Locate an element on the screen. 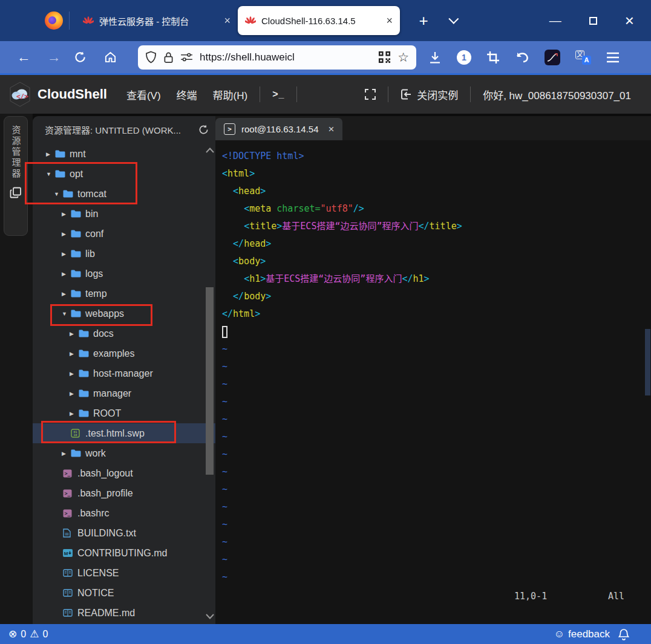 The width and height of the screenshot is (651, 644). tree-item-mnt: ▶mnt is located at coordinates (124, 154).